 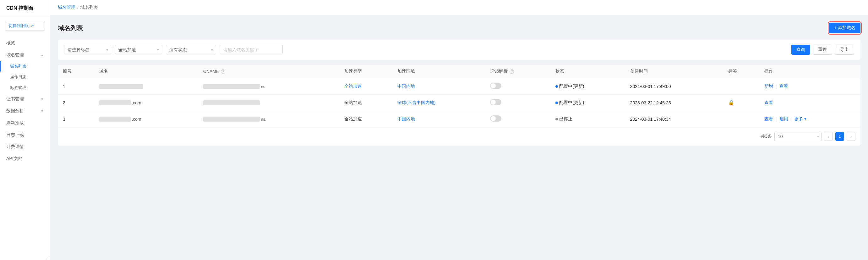 I want to click on row1-region-link: 中国内地, so click(x=406, y=86).